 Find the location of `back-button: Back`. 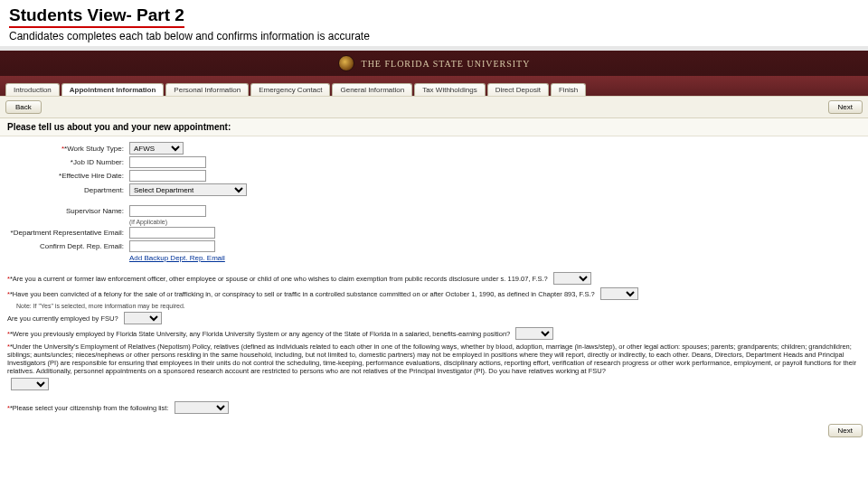

back-button: Back is located at coordinates (24, 107).